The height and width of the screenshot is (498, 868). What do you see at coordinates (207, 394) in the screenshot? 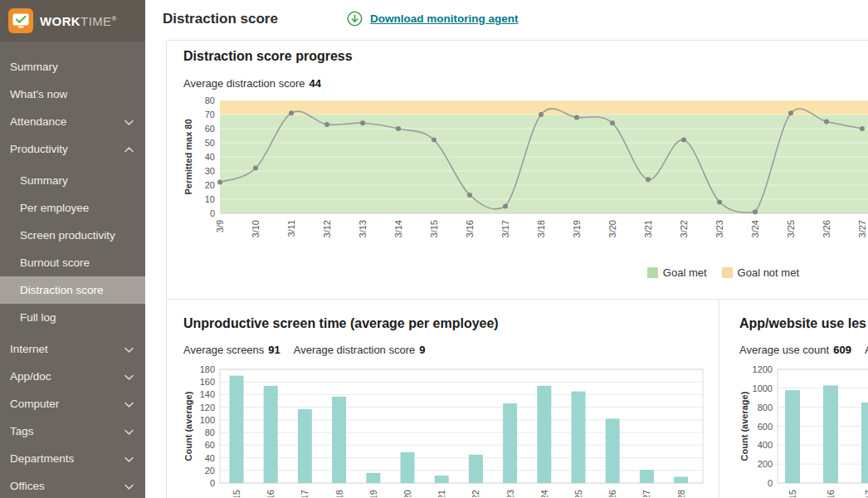
I see `svg-text: 140` at bounding box center [207, 394].